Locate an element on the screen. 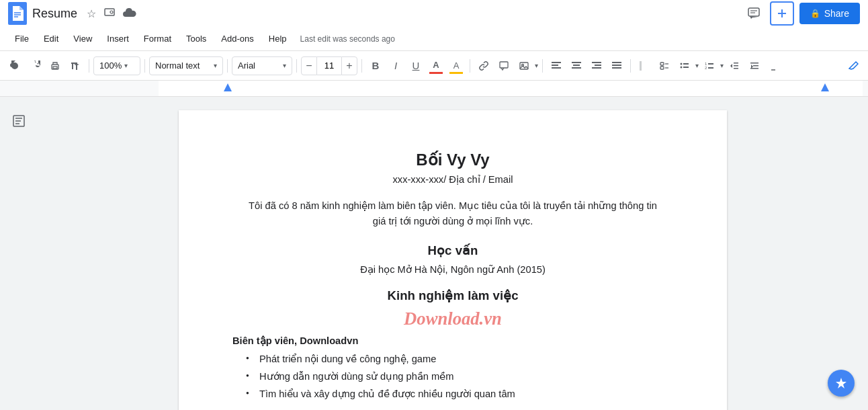 The height and width of the screenshot is (410, 868). education-detail: Đại học Mở Hà Nội, Ngôn ngữ Anh (2015) is located at coordinates (453, 269).